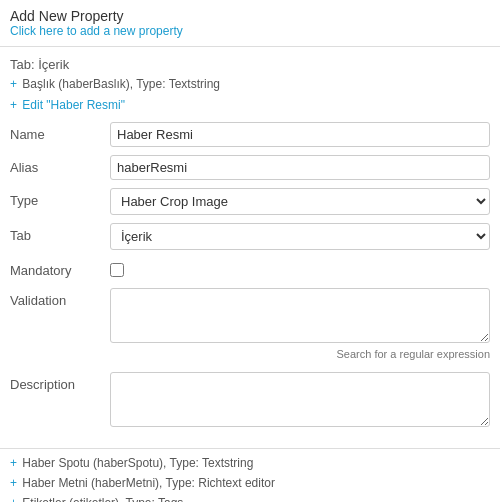 This screenshot has width=500, height=502. I want to click on bottom-item-etiketler-text: Etiketler (etiketler), Type: Tags, so click(102, 499).